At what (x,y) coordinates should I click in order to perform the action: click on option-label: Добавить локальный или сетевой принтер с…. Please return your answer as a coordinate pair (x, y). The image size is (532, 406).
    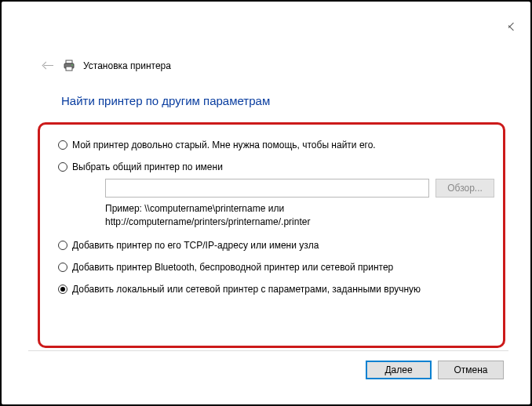
    Looking at the image, I should click on (246, 289).